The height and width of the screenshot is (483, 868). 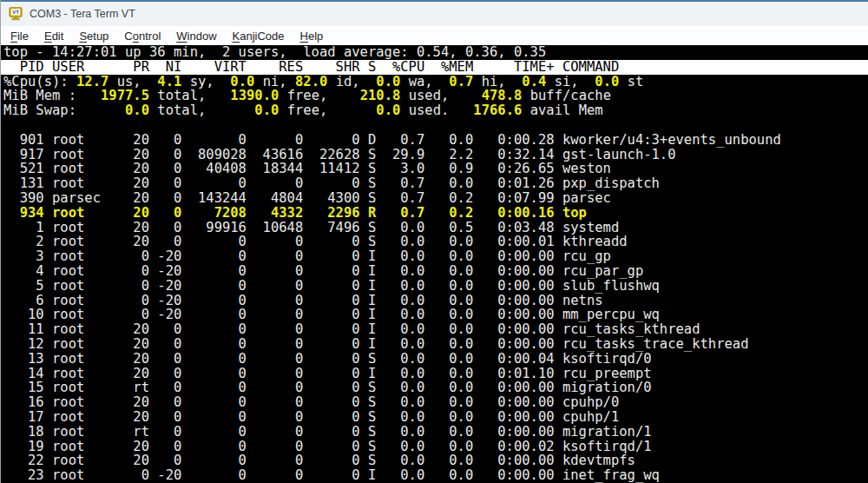 I want to click on menu-item-kanjicode: KanjiCode, so click(x=259, y=36).